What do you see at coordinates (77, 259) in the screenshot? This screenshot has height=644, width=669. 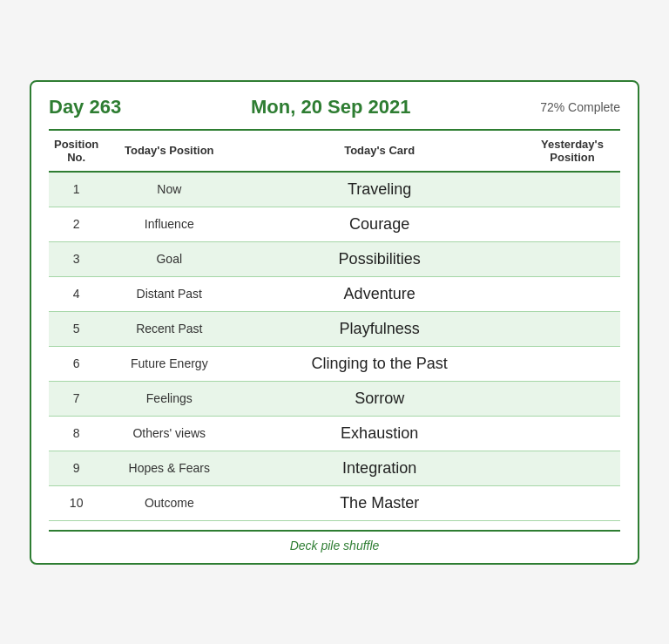 I see `cell-position-no: 3` at bounding box center [77, 259].